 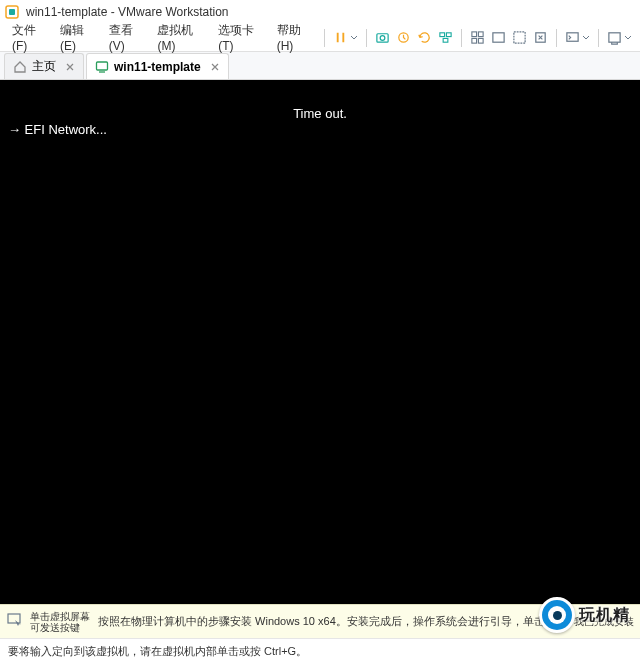 What do you see at coordinates (102, 67) in the screenshot?
I see `vm-icon` at bounding box center [102, 67].